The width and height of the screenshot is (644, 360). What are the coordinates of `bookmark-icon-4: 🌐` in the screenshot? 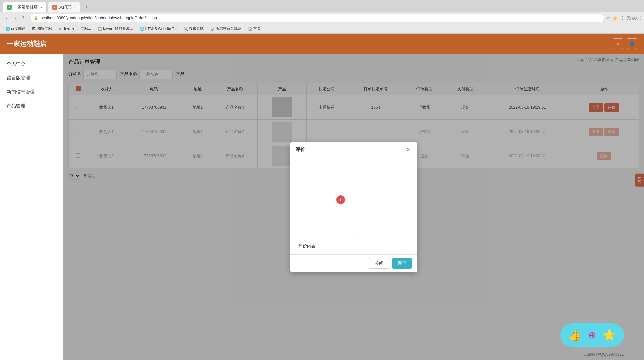 It's located at (142, 29).